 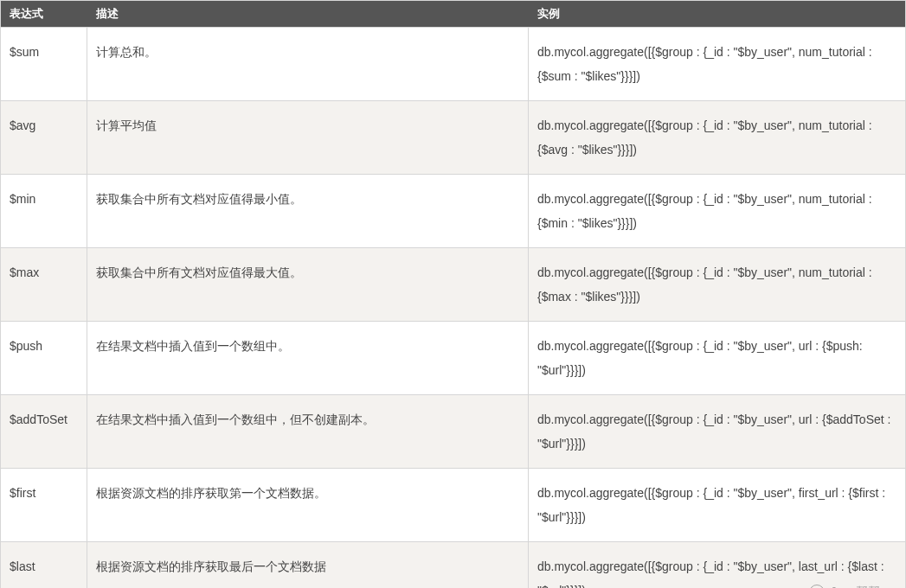 What do you see at coordinates (44, 566) in the screenshot?
I see `cell-expression: $last` at bounding box center [44, 566].